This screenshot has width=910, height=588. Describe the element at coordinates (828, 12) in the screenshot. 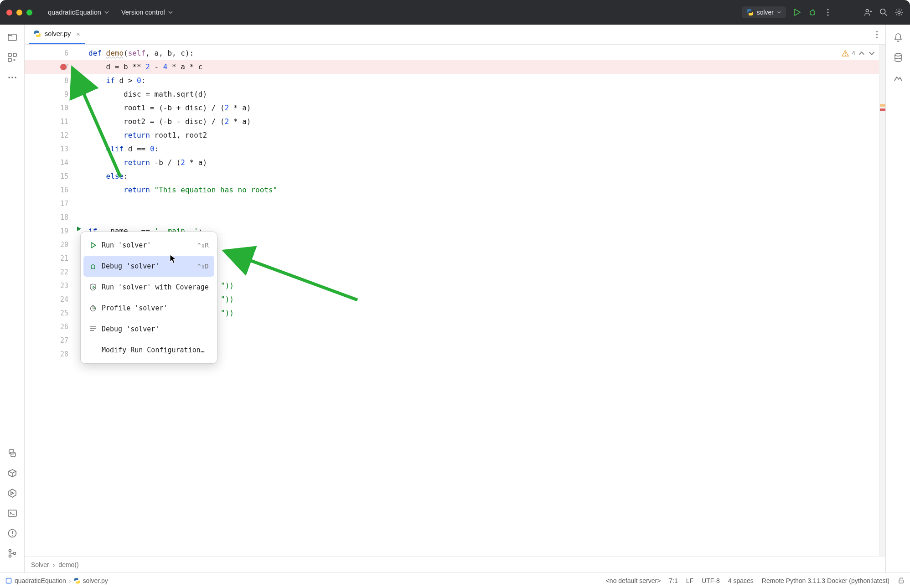

I see `more-actions-button` at that location.